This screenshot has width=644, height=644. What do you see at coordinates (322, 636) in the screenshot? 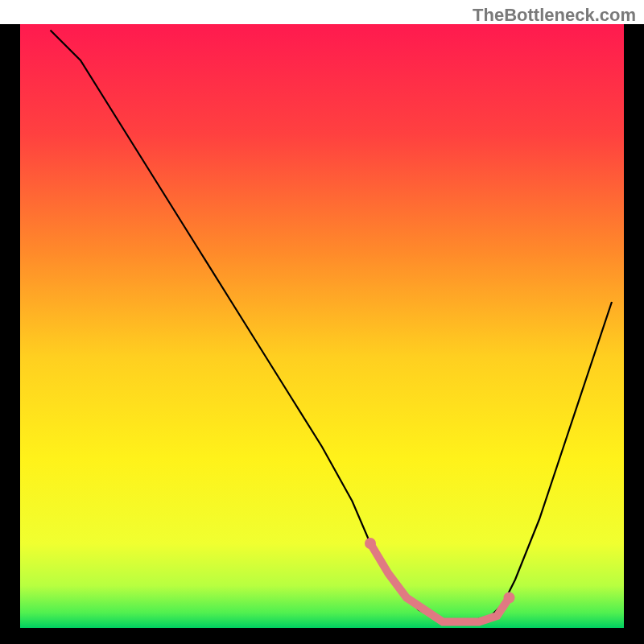
I see `frame-bottom` at bounding box center [322, 636].